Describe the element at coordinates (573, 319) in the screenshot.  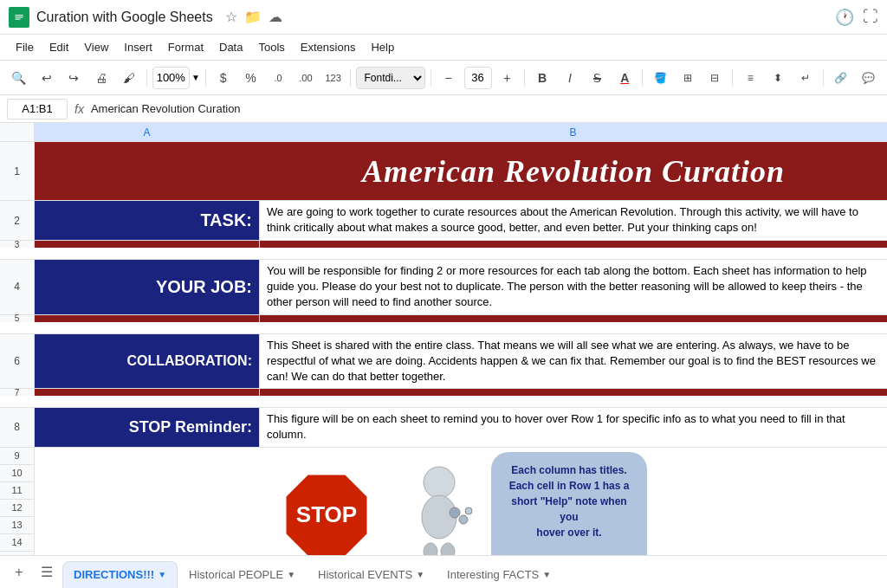
I see `cell-5b` at that location.